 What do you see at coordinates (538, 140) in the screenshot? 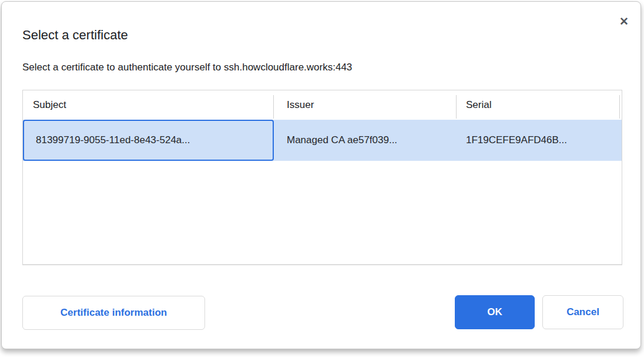
I see `certificate-serial-cell: 1F19CEFE9AFD46B...` at bounding box center [538, 140].